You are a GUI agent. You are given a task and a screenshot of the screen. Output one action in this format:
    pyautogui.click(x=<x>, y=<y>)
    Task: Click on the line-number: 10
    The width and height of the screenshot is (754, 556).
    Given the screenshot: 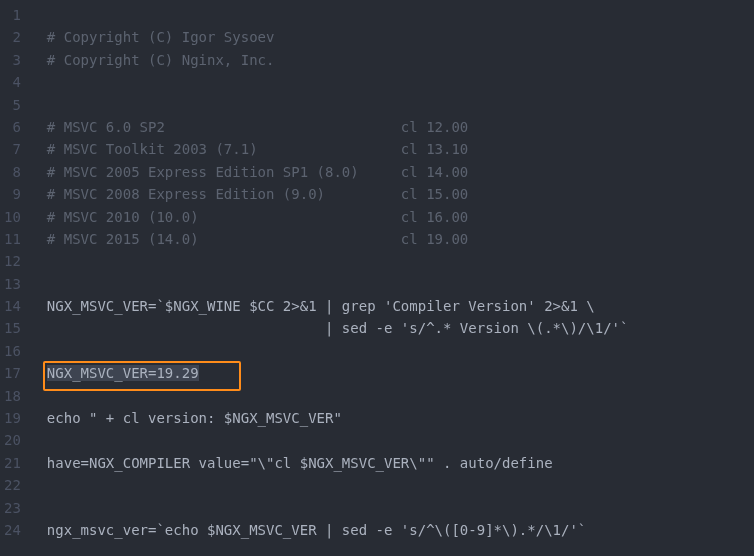 What is the action you would take?
    pyautogui.click(x=12, y=217)
    